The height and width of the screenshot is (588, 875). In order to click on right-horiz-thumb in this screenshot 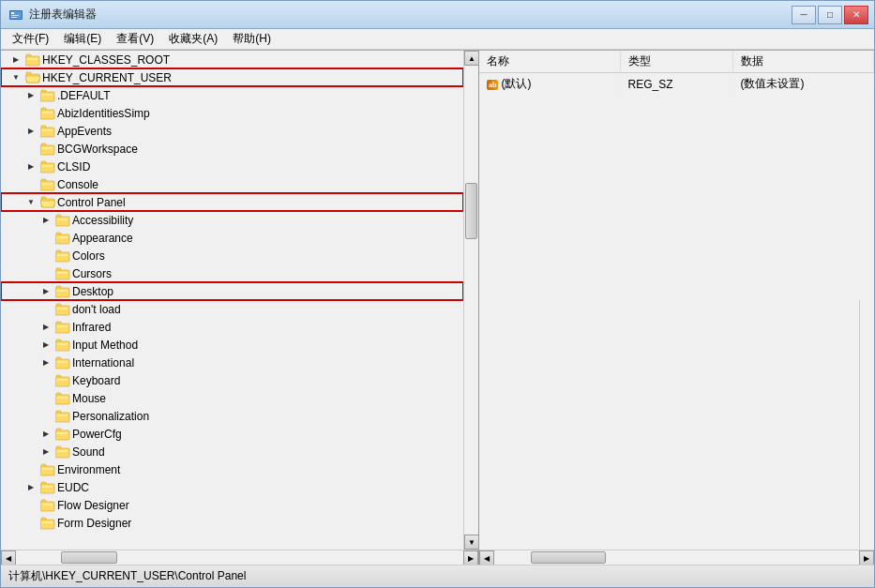, I will do `click(568, 557)`.